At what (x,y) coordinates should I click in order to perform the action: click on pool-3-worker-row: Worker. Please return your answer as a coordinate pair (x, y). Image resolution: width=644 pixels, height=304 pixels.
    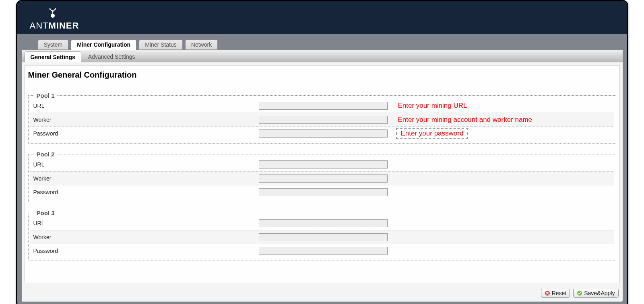
    Looking at the image, I should click on (322, 237).